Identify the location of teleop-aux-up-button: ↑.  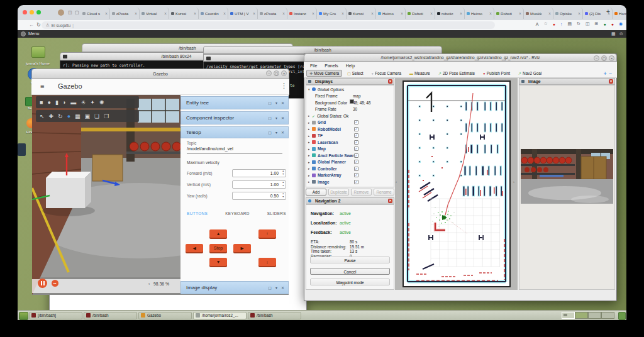
(267, 234).